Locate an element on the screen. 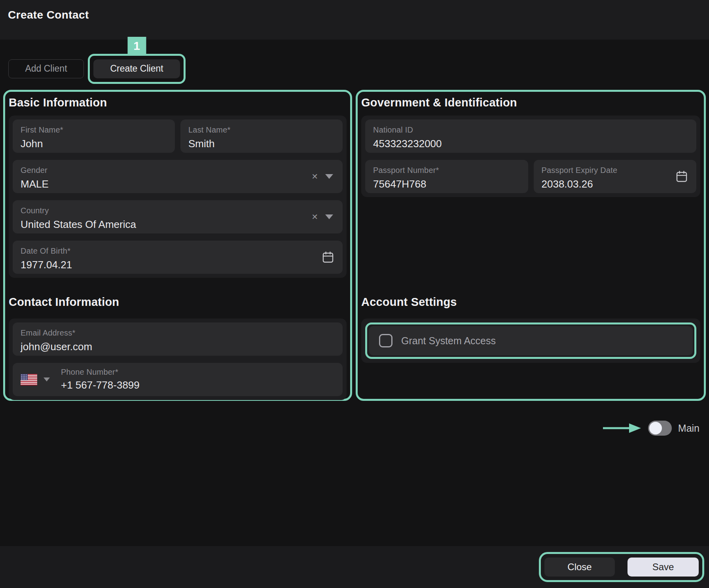 The image size is (709, 588). passport-expiry-value: 2038.03.26 is located at coordinates (615, 184).